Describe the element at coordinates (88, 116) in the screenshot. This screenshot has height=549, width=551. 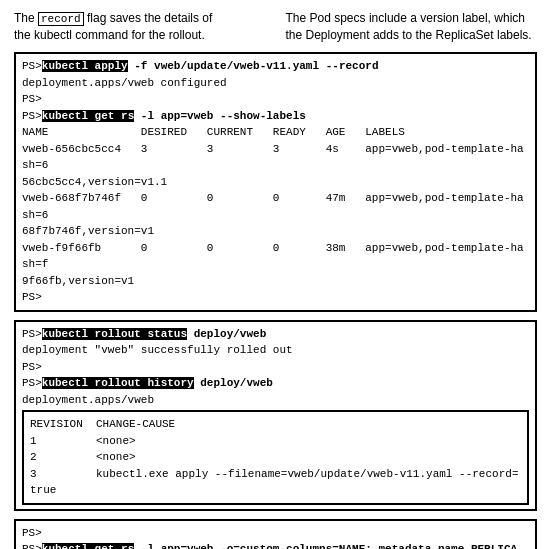
I see `cmd-kubectl-get-rs: kubectl get rs` at that location.